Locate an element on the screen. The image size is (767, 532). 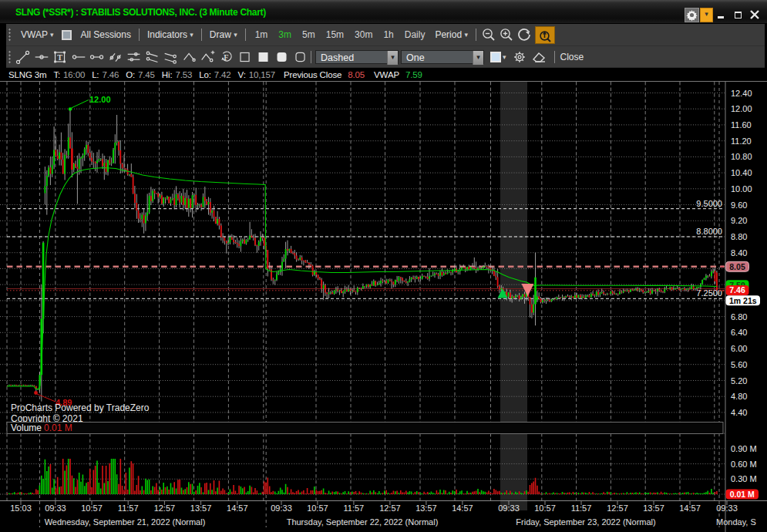
svg-text: 10.80 is located at coordinates (742, 157).